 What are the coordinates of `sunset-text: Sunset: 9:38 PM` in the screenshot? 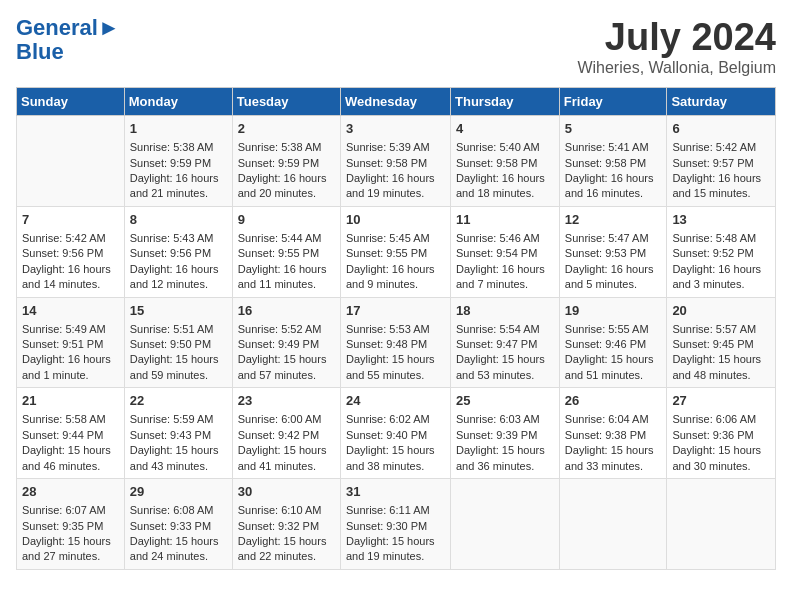 It's located at (606, 435).